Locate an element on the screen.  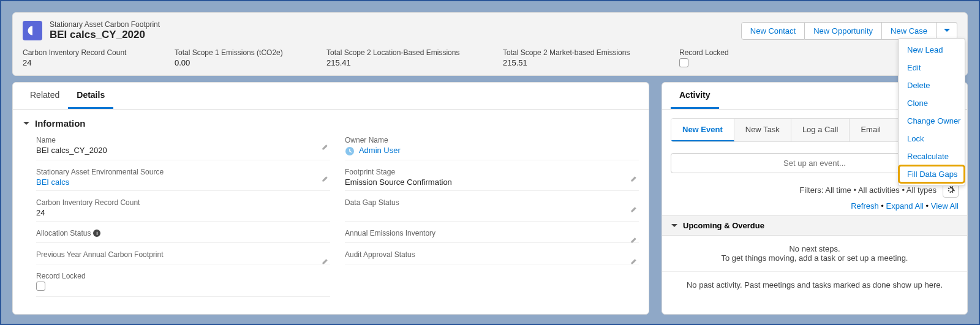
clock-icon is located at coordinates (350, 151).